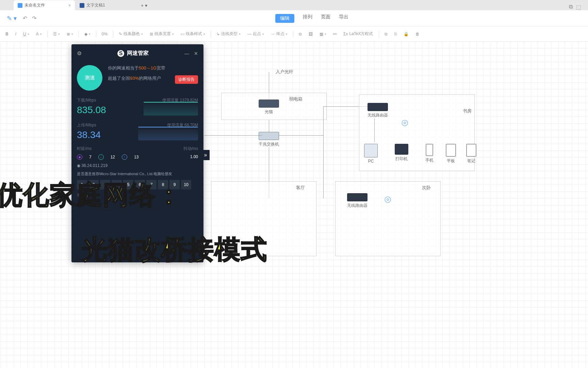  Describe the element at coordinates (269, 140) in the screenshot. I see `switch-device: 千兆交换机` at that location.